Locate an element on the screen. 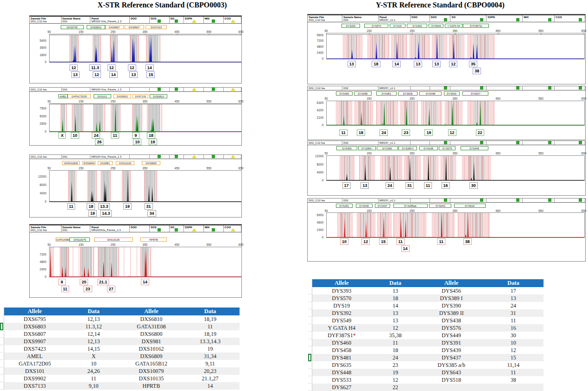 This screenshot has width=588, height=391. table-cell: DYS390 is located at coordinates (451, 306).